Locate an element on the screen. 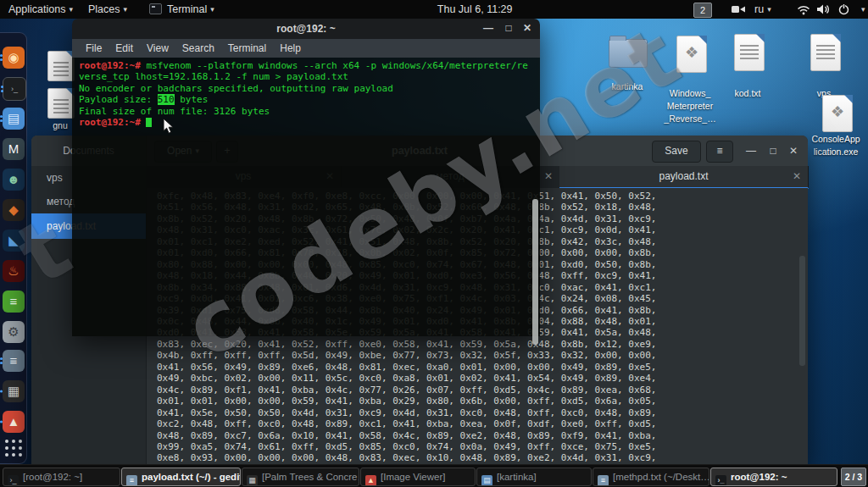 The height and width of the screenshot is (487, 868). places-menu: Places▾ is located at coordinates (108, 9).